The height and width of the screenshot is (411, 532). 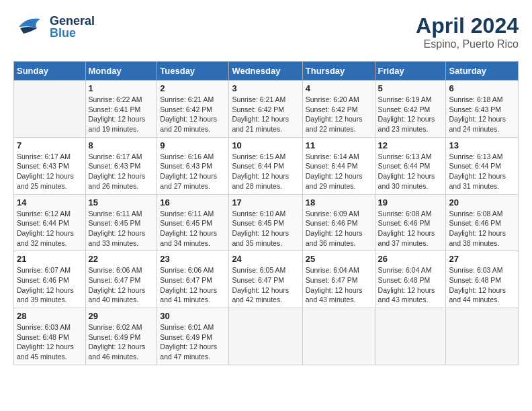 I want to click on day-number: 9, so click(x=193, y=145).